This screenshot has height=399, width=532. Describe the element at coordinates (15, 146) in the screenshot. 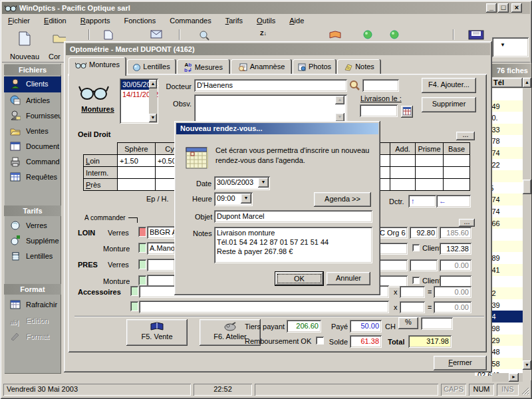

I see `documents-icon` at that location.